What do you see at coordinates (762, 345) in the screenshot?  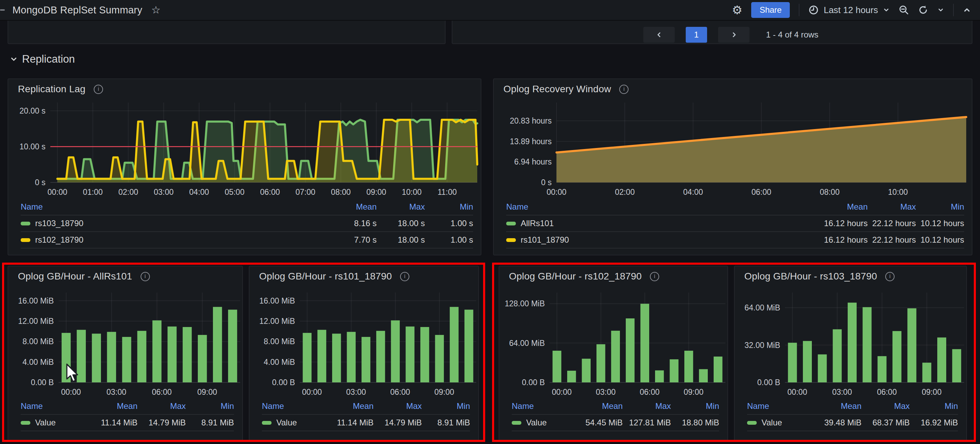 I see `svg-text: 32.00 MiB` at bounding box center [762, 345].